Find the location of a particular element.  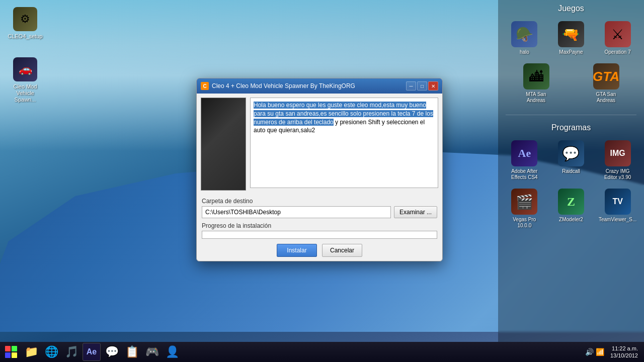

network-icon: 📶 is located at coordinates (600, 352).